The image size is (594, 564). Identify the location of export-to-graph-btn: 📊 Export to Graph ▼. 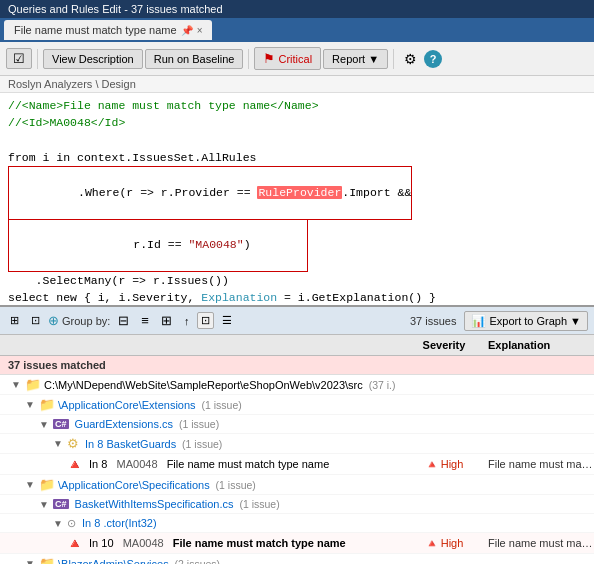
(526, 321).